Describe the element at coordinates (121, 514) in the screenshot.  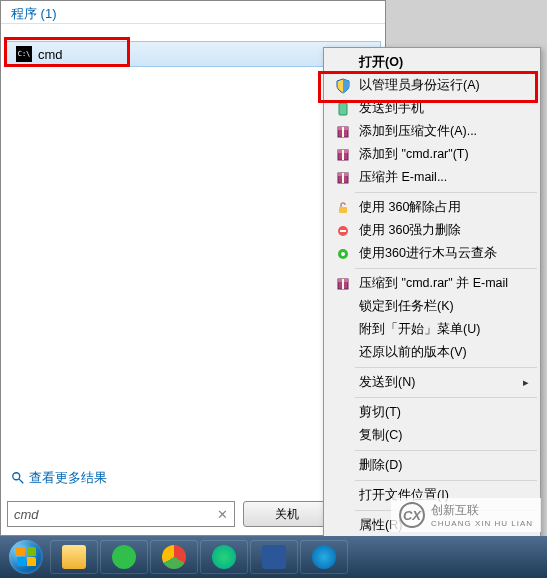
I see `start-search-input-wrap: ✕` at that location.